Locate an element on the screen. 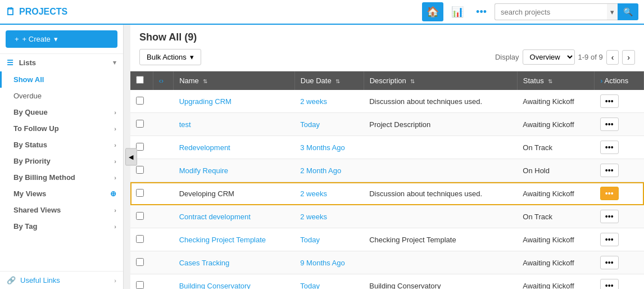 This screenshot has height=289, width=644. table-row: Checking Project Template Today Checking… is located at coordinates (387, 240).